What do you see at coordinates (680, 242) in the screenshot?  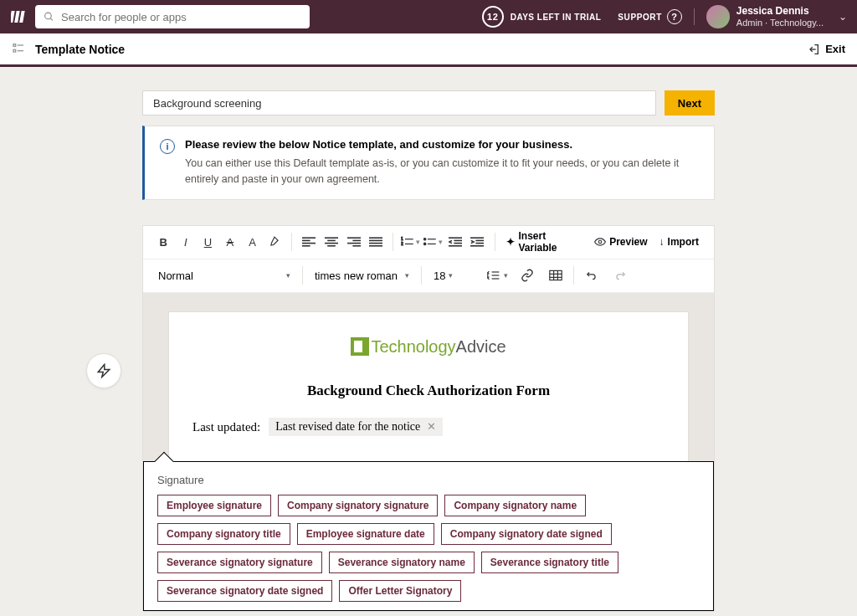 I see `import-button: ↓Import` at bounding box center [680, 242].